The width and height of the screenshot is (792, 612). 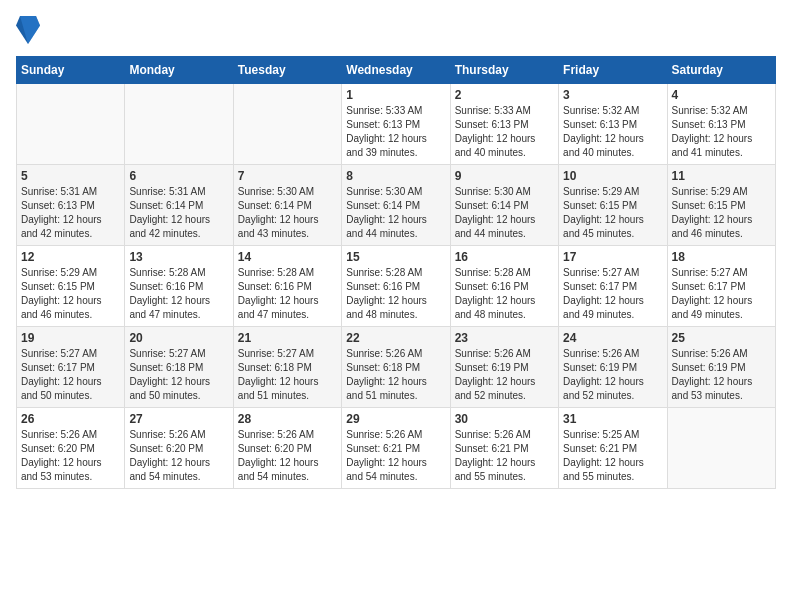 What do you see at coordinates (613, 70) in the screenshot?
I see `header-friday: Friday` at bounding box center [613, 70].